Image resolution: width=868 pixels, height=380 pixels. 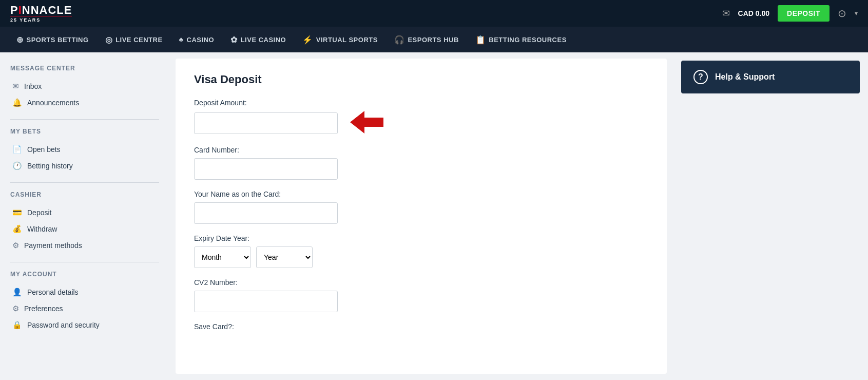 What do you see at coordinates (17, 149) in the screenshot?
I see `open-bets-icon: 📄` at bounding box center [17, 149].